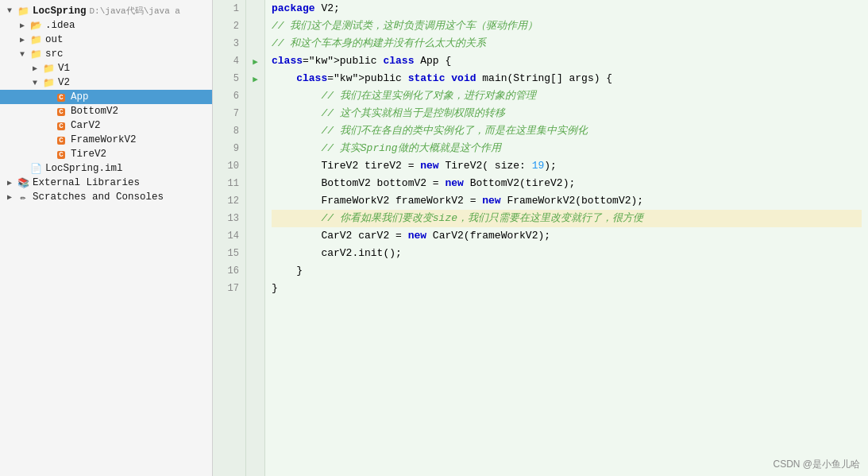  Describe the element at coordinates (229, 96) in the screenshot. I see `line-num-6: 6` at that location.